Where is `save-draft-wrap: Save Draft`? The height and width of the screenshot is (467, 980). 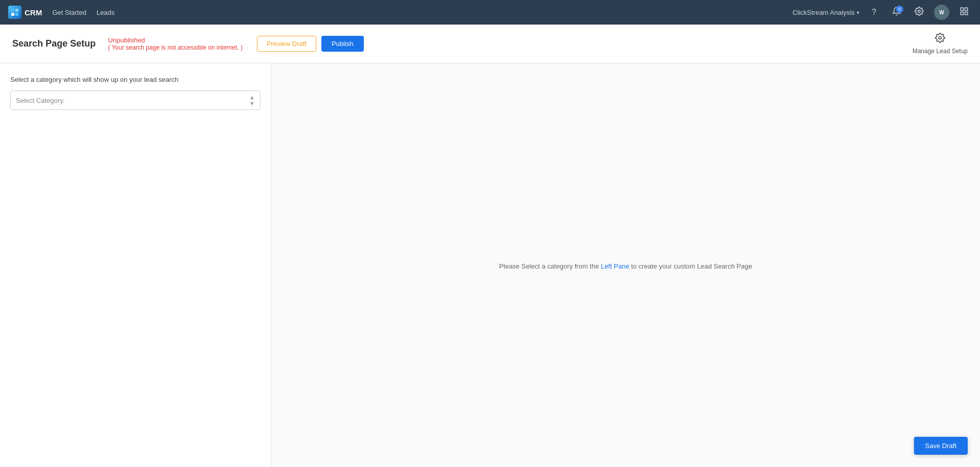
save-draft-wrap: Save Draft is located at coordinates (941, 446).